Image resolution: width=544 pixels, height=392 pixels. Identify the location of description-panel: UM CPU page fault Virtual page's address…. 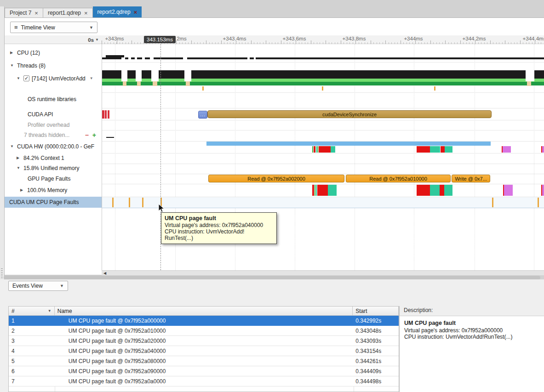
(472, 354).